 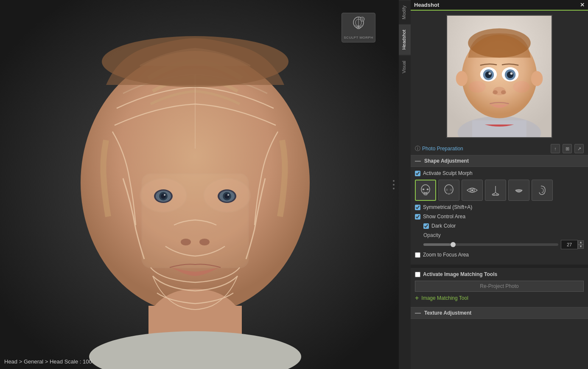 What do you see at coordinates (499, 313) in the screenshot?
I see `texture-adjustment-header: — Texture Adjustment` at bounding box center [499, 313].